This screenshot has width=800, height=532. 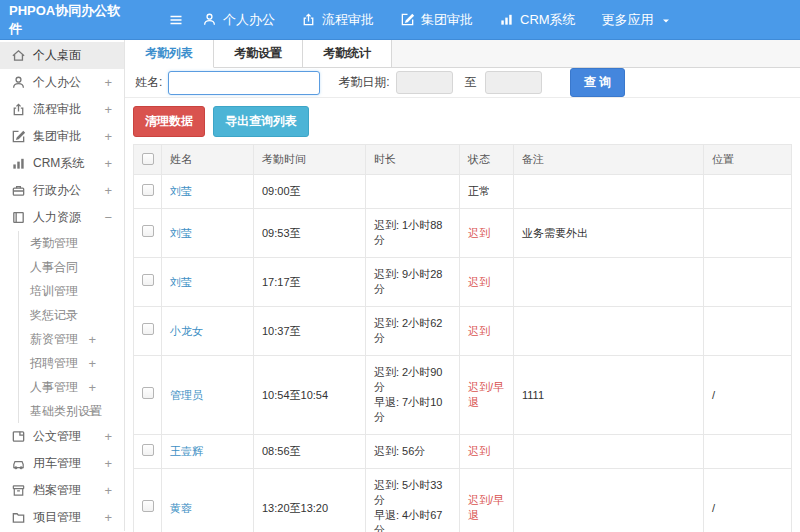 What do you see at coordinates (514, 82) in the screenshot?
I see `date-to-input` at bounding box center [514, 82].